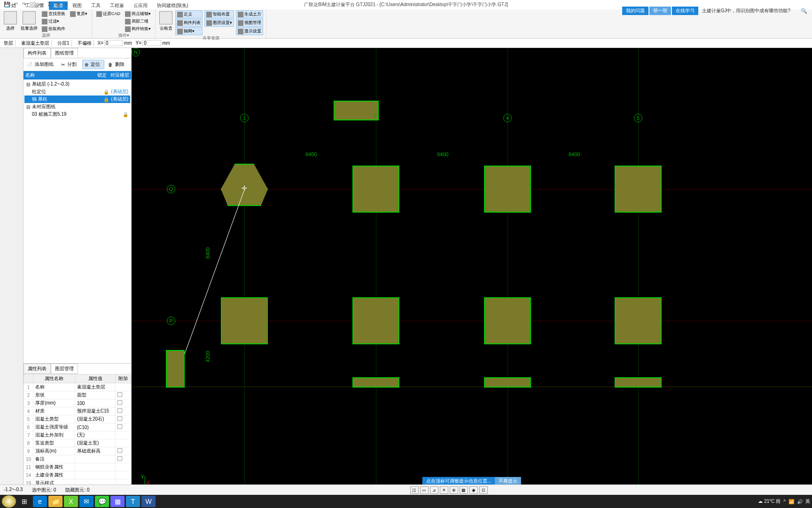  What do you see at coordinates (77, 114) in the screenshot?
I see `tree-drawing-03: 03 桩施工图5.19🔒` at bounding box center [77, 114].